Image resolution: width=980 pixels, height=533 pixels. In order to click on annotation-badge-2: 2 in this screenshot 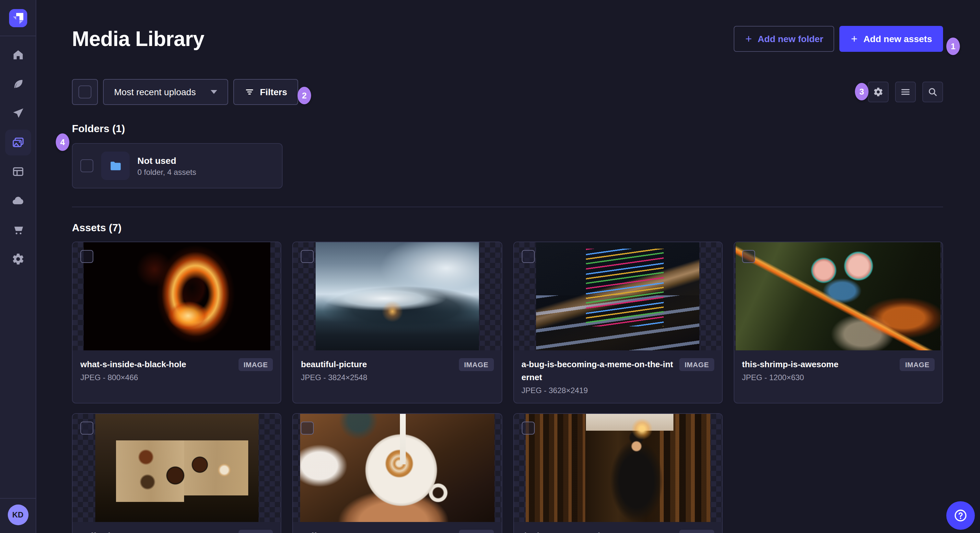, I will do `click(304, 95)`.